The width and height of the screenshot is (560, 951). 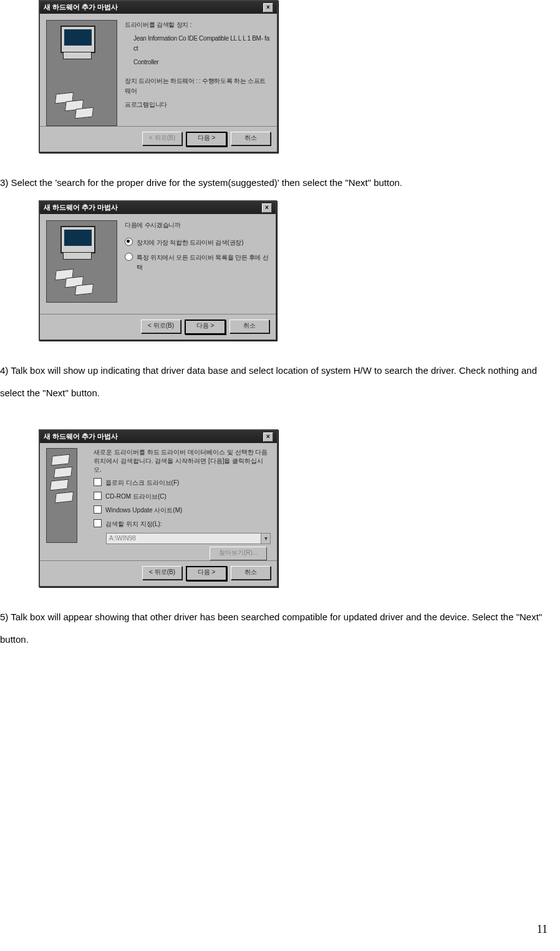 What do you see at coordinates (197, 263) in the screenshot?
I see `option-list: 특정 위치에서 모든 드라이버 목록을 만든 후에 선택` at bounding box center [197, 263].